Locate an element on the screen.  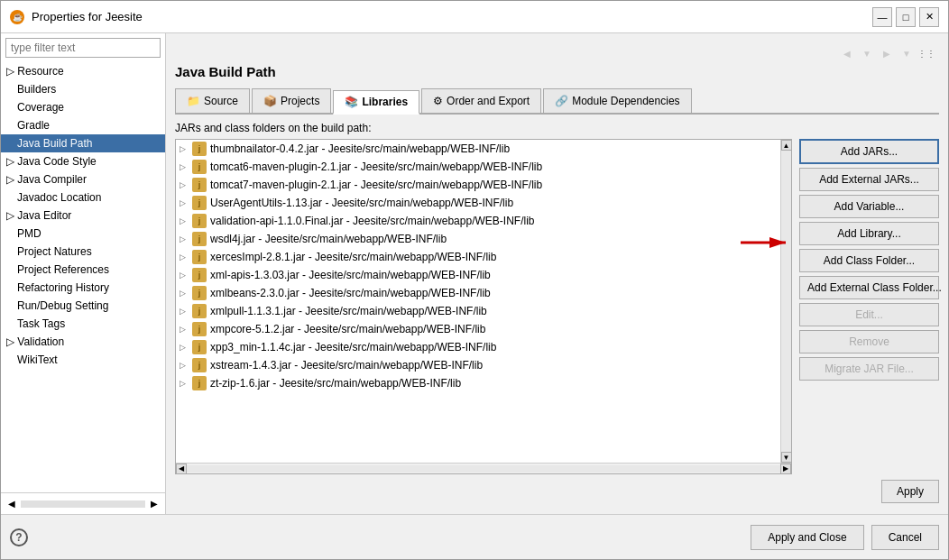
sidebar-item-java-code-style: ▷ Java Code Style is located at coordinates (83, 161).